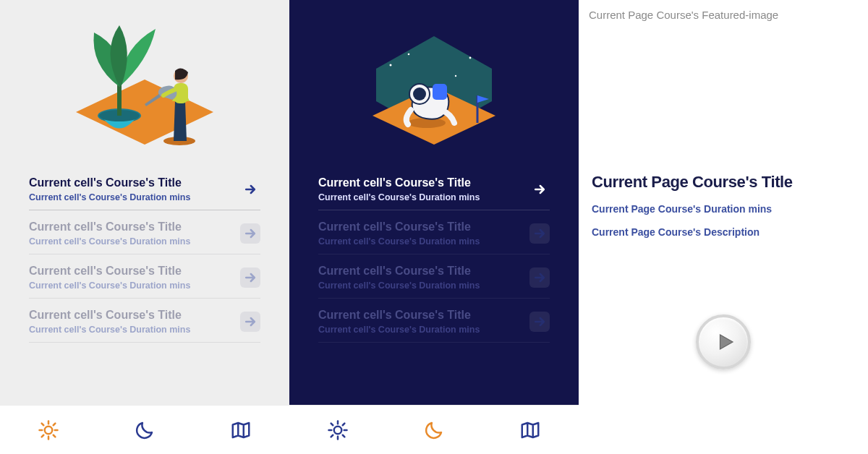  What do you see at coordinates (726, 342) in the screenshot?
I see `play-icon` at bounding box center [726, 342].